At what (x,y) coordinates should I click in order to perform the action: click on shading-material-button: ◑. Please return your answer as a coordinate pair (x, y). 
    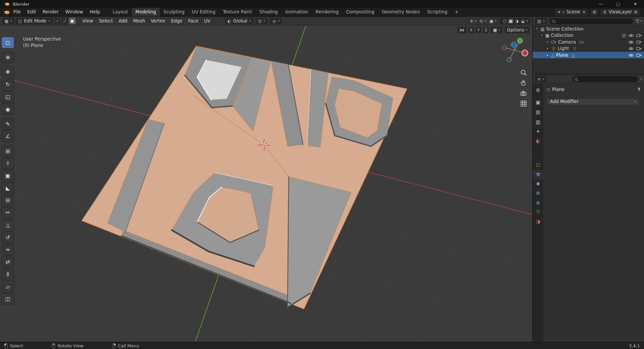
    Looking at the image, I should click on (517, 21).